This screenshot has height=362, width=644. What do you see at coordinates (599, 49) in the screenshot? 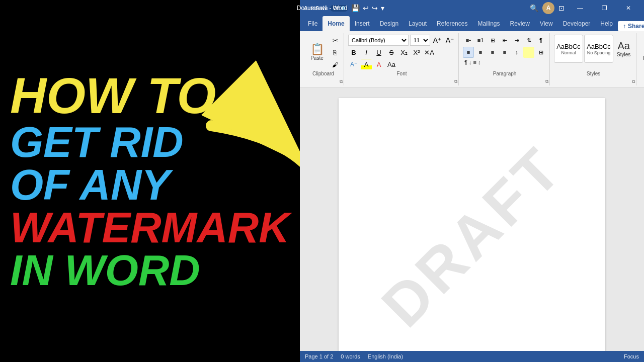
I see `style-no-spacing: AaBbCc No Spacing` at bounding box center [599, 49].